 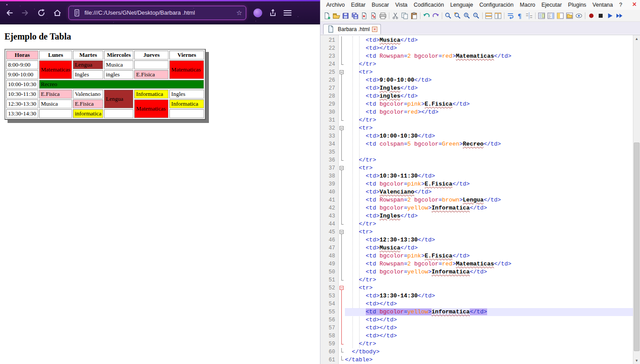 What do you see at coordinates (476, 48) in the screenshot?
I see `code-line: 22<td></td>` at bounding box center [476, 48].